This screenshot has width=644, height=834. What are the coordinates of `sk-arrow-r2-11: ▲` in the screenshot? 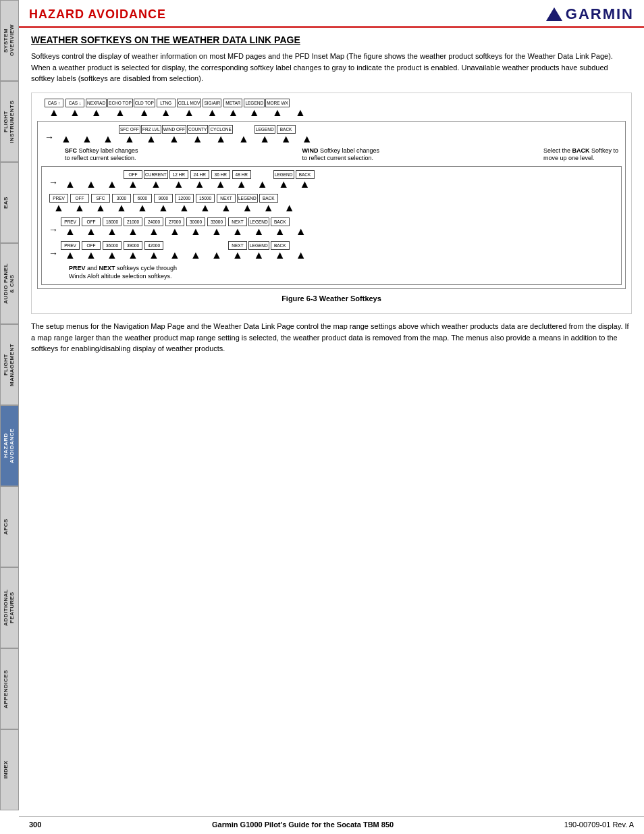 It's located at (286, 139).